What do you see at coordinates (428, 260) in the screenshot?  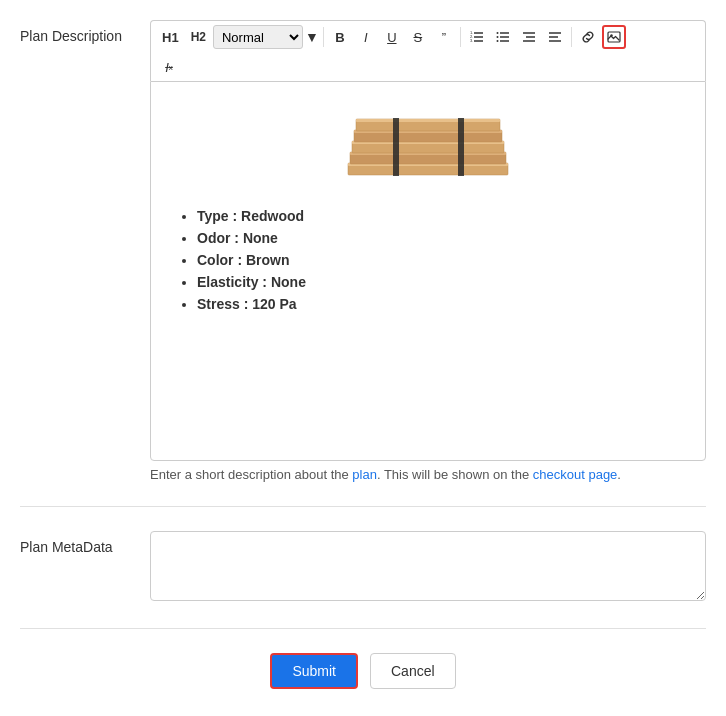 I see `bullet-list: Type : Redwood Odor : None Color : Brown…` at bounding box center [428, 260].